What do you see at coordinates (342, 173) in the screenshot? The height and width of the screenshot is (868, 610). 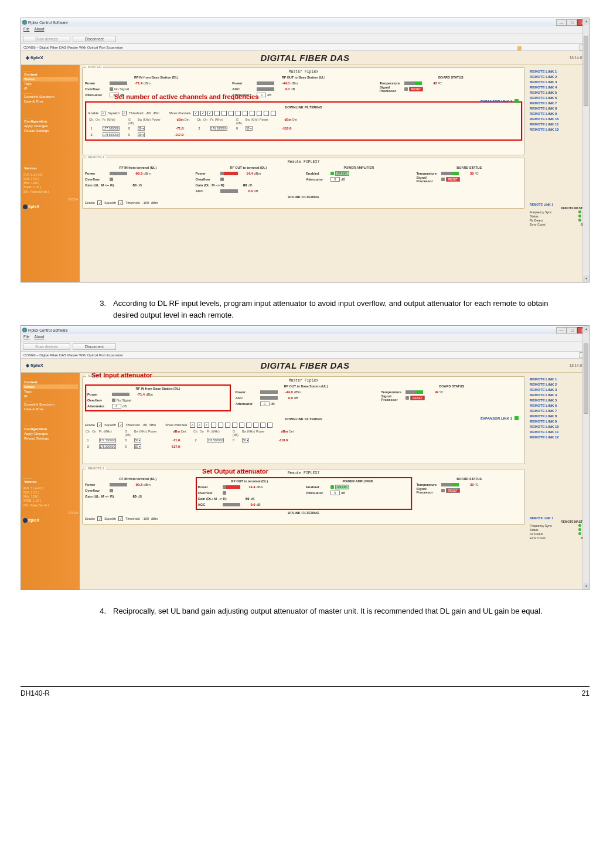 I see `rf-on-button: RF ON` at bounding box center [342, 173].